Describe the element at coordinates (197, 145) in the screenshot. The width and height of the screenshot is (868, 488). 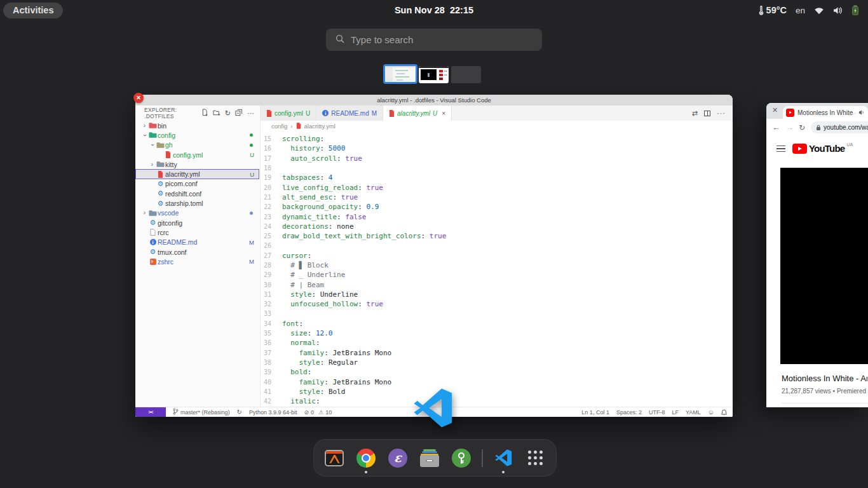
I see `tree-item-gh: ›gh` at that location.